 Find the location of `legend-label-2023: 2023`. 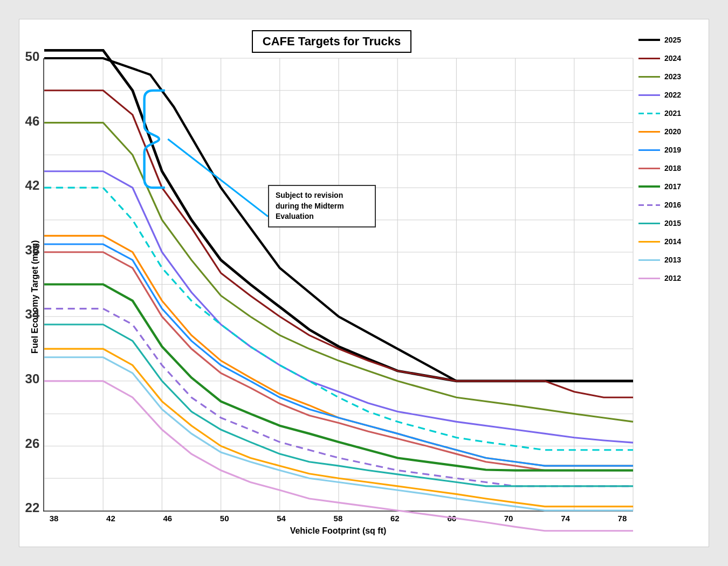

legend-label-2023: 2023 is located at coordinates (673, 77).